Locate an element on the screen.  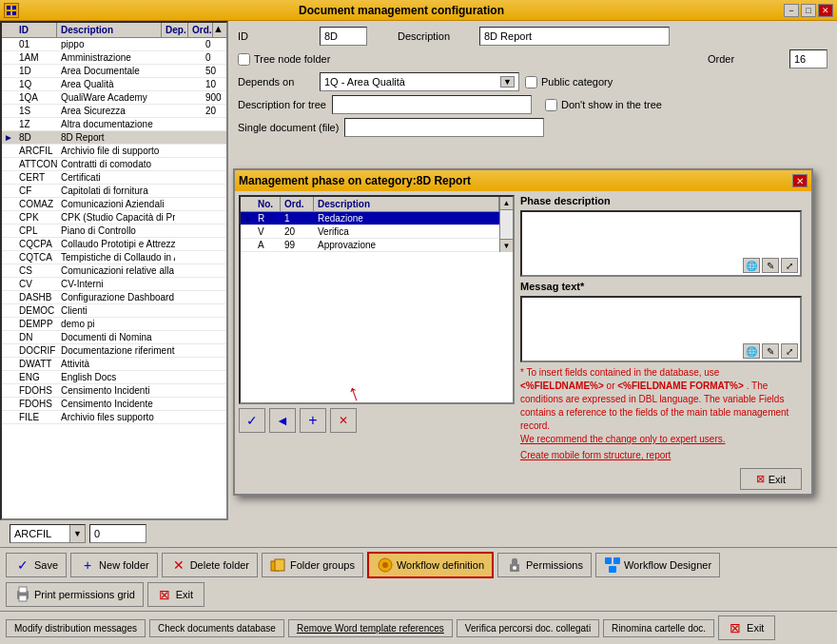
delete-folder-button: ✕ Delete folder is located at coordinates (209, 565).